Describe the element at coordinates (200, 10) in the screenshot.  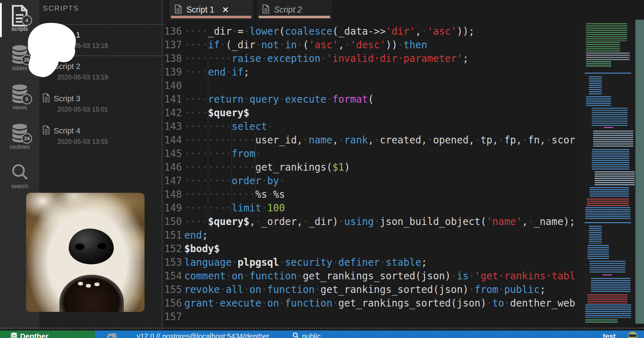
I see `tab-label: Script 1` at that location.